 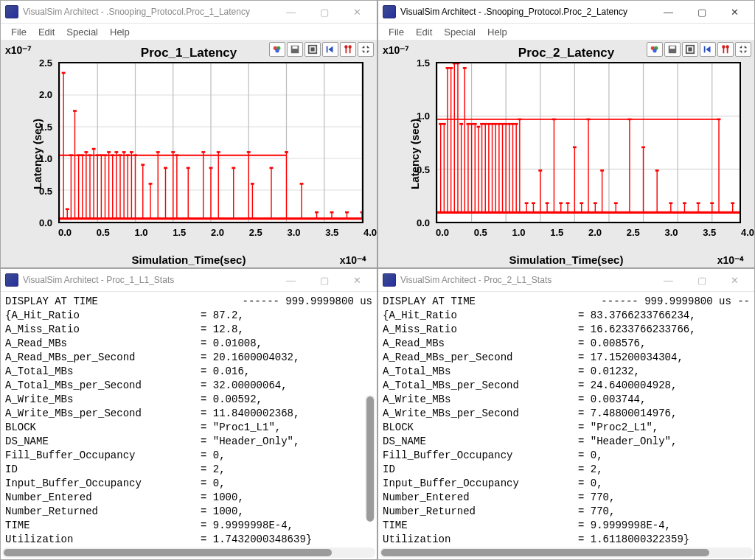 I want to click on titlebar: VisualSim Architect - Proc_1_L1_Stats — …, so click(x=189, y=280).